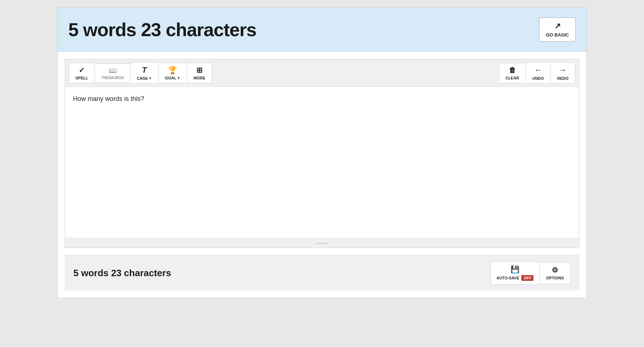  I want to click on go-basic-label: GO BASIC, so click(557, 35).